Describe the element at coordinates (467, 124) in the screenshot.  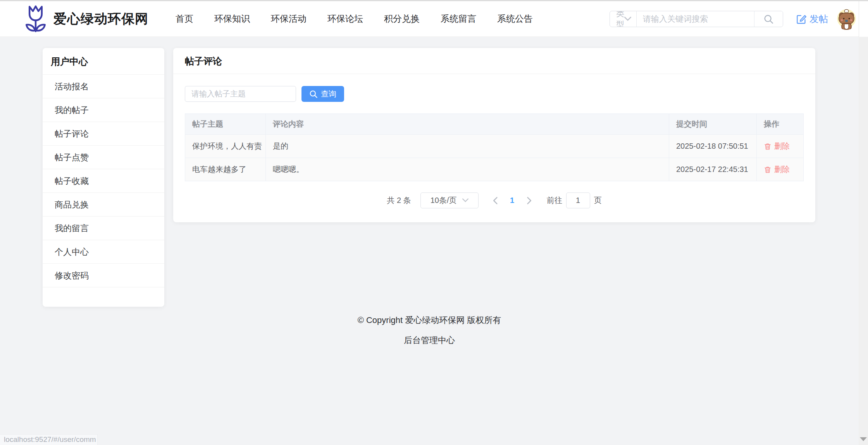
I see `col-header-comment: 评论内容` at that location.